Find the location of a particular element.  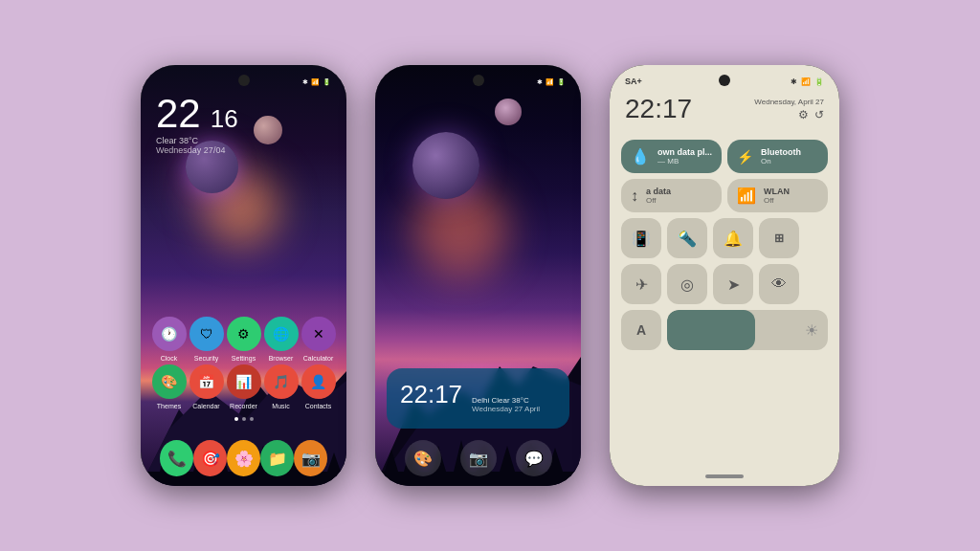

dock-phone: 📞 is located at coordinates (176, 458).